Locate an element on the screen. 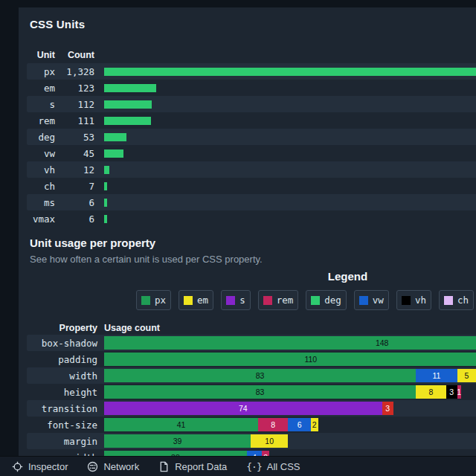 Image resolution: width=476 pixels, height=476 pixels. legend-item-deg: deg is located at coordinates (326, 300).